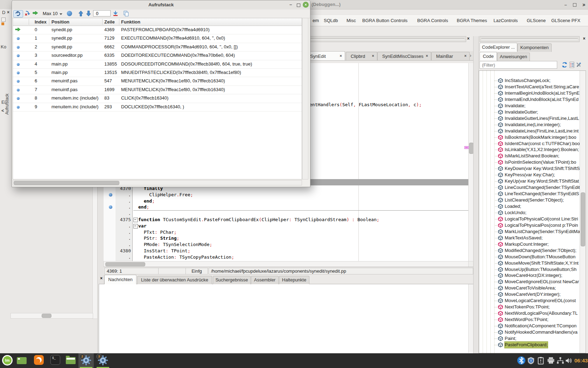 The width and height of the screenshot is (588, 368). I want to click on tree-item: KeyPress(var Key:Char);, so click(532, 175).